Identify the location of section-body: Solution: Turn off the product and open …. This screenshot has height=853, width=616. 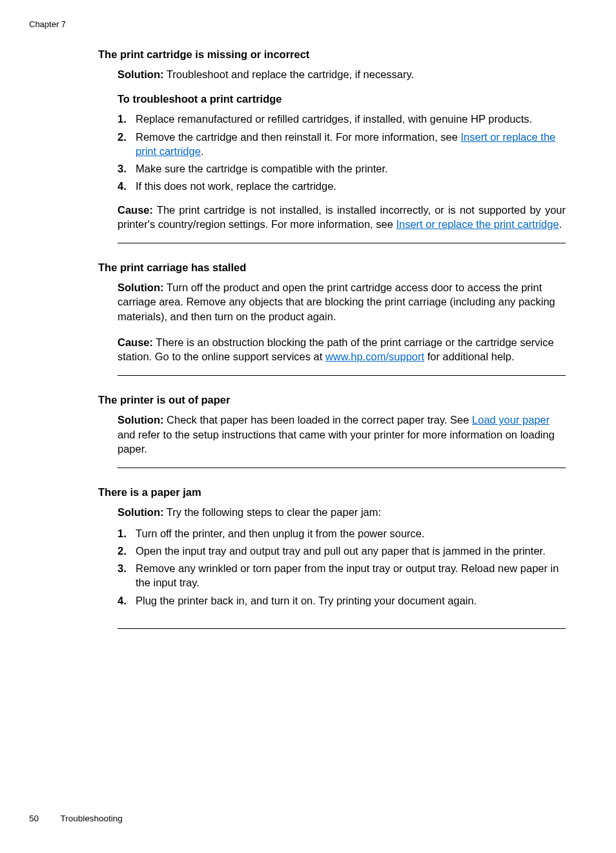
(342, 328).